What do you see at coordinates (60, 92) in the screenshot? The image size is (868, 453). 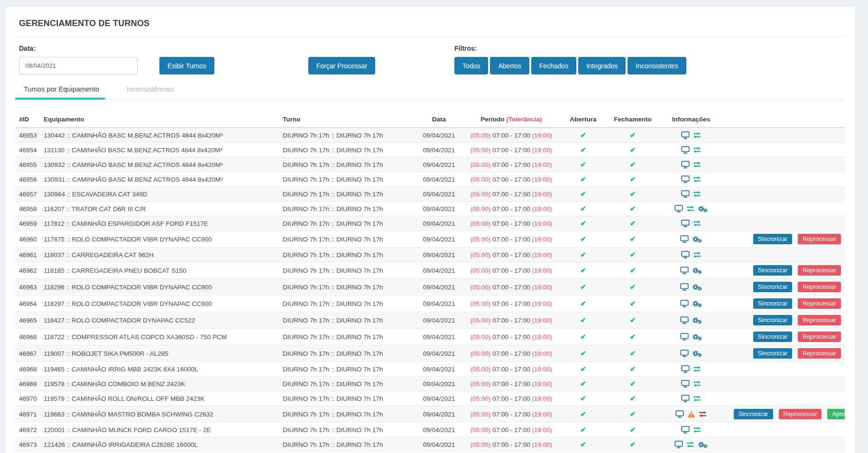 I see `tab-turnos-por-equipamento: Turnos por Equipamento` at bounding box center [60, 92].